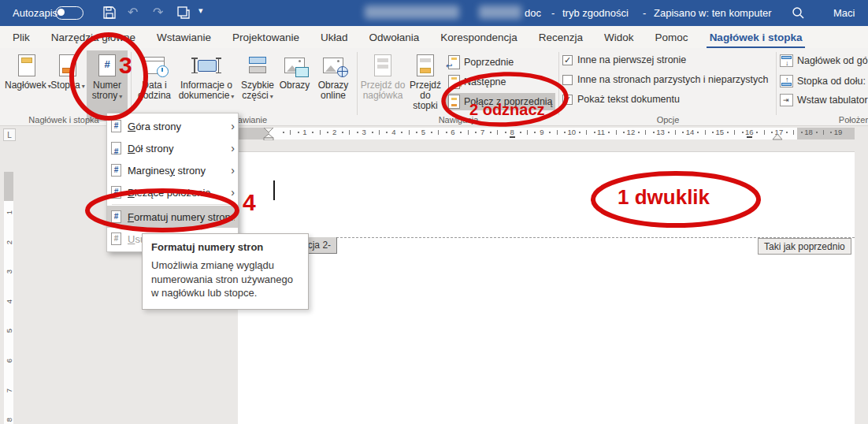 Image resolution: width=868 pixels, height=424 pixels. I want to click on previous-button: ↩ Poprzednie, so click(480, 62).